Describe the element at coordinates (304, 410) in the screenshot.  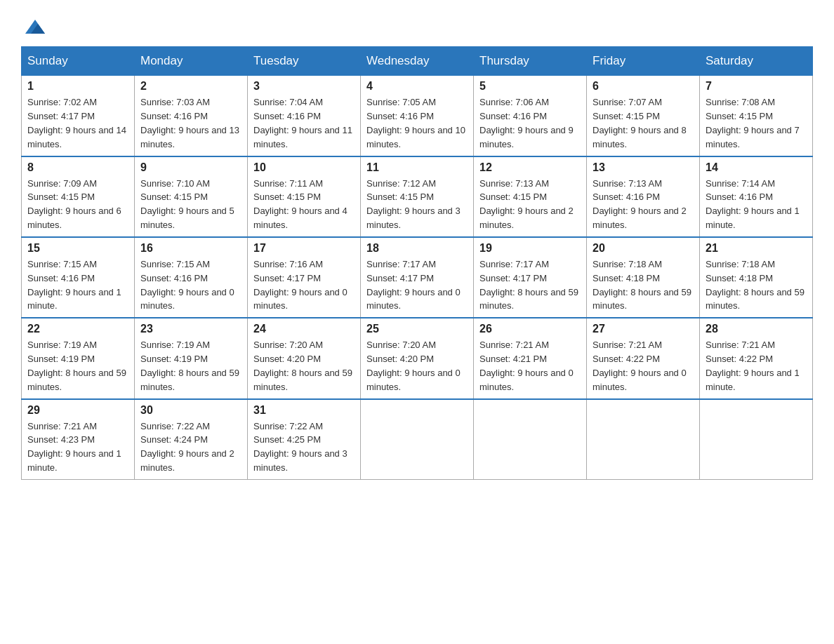
I see `day-number: 31` at that location.